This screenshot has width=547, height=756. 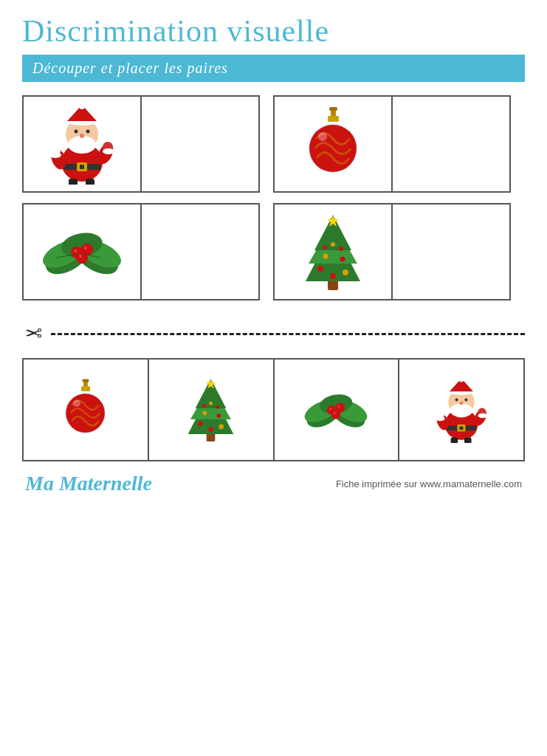 What do you see at coordinates (392, 252) in the screenshot?
I see `tree-grid` at bounding box center [392, 252].